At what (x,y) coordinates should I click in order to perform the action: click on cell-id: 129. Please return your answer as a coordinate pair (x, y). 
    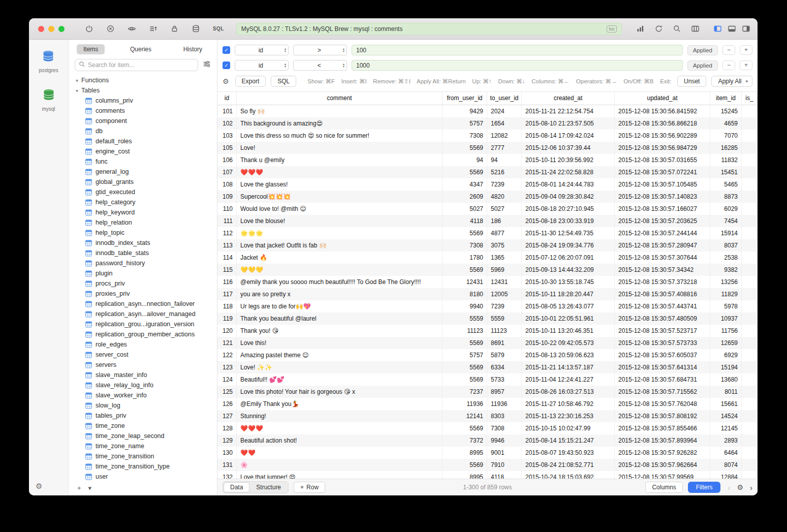
    Looking at the image, I should click on (227, 441).